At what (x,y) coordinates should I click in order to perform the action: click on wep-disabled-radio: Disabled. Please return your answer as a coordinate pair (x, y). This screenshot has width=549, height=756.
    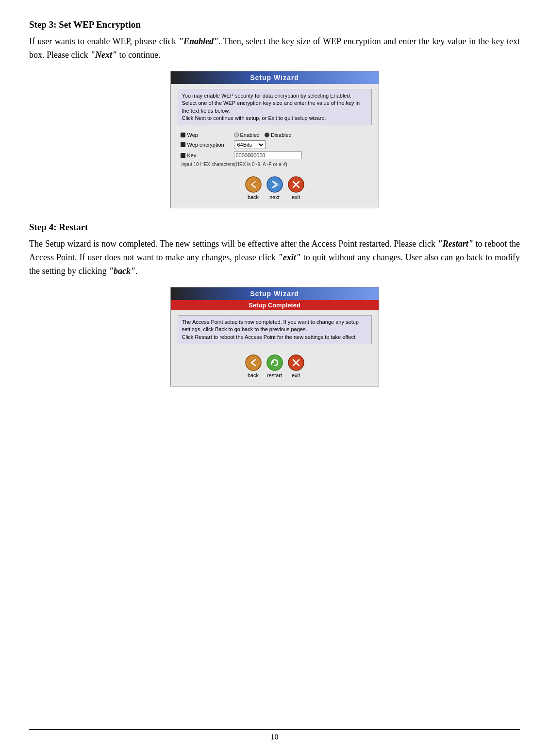
    Looking at the image, I should click on (278, 135).